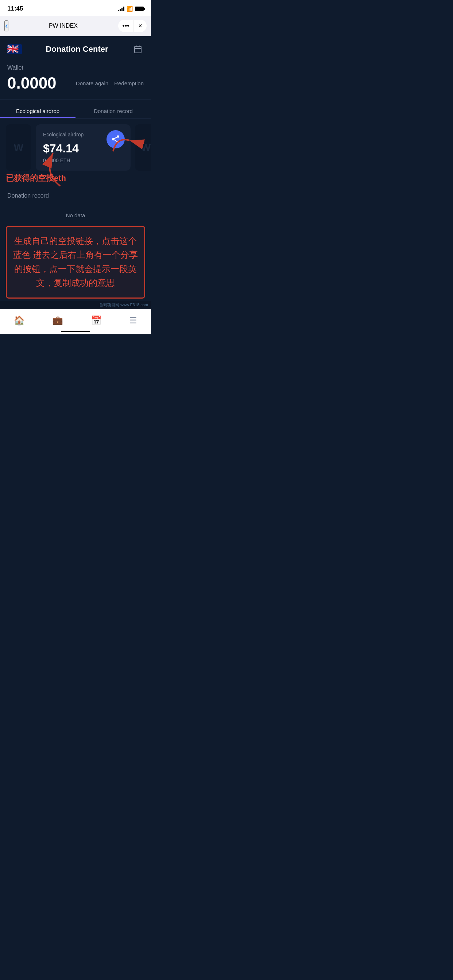  What do you see at coordinates (36, 178) in the screenshot?
I see `cn-airdrop-label: 已获得的空投eth` at bounding box center [36, 178].